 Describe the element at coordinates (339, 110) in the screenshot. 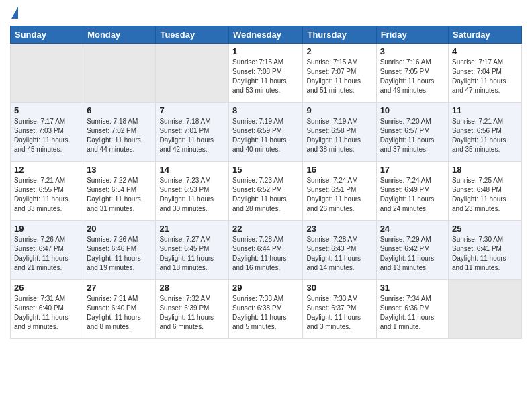

I see `day-number: 9` at that location.